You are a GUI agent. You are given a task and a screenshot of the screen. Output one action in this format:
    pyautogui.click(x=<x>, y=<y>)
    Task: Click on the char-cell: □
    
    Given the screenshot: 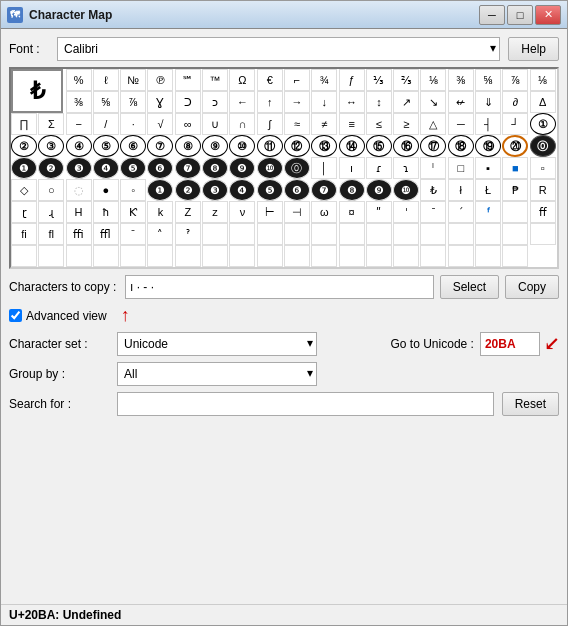 What is the action you would take?
    pyautogui.click(x=461, y=168)
    